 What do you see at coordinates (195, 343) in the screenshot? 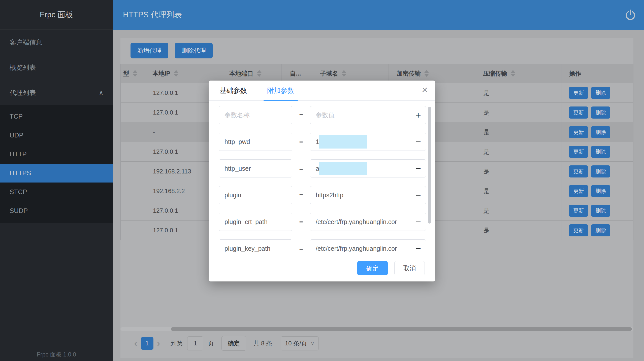
I see `goto-page-input` at bounding box center [195, 343].